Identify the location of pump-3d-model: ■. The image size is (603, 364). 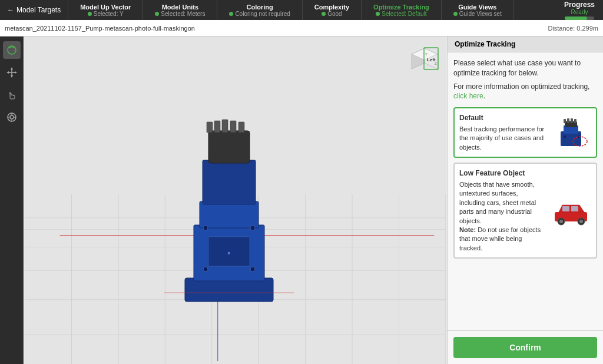
(229, 210).